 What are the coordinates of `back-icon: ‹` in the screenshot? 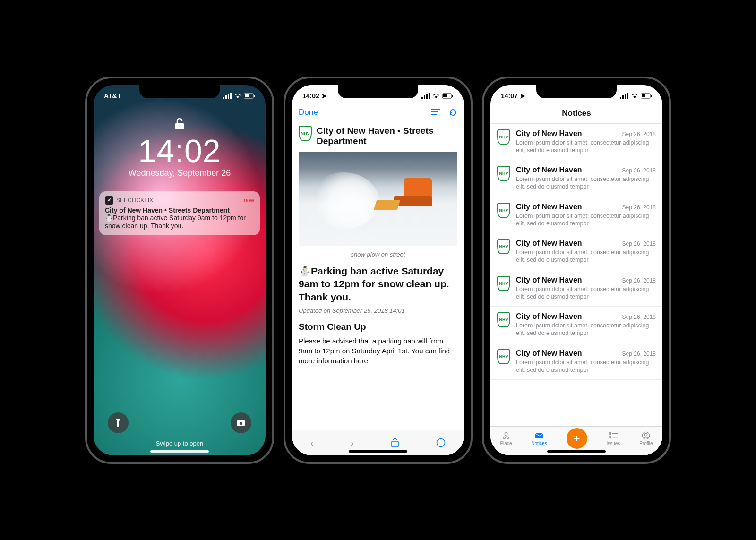 It's located at (312, 443).